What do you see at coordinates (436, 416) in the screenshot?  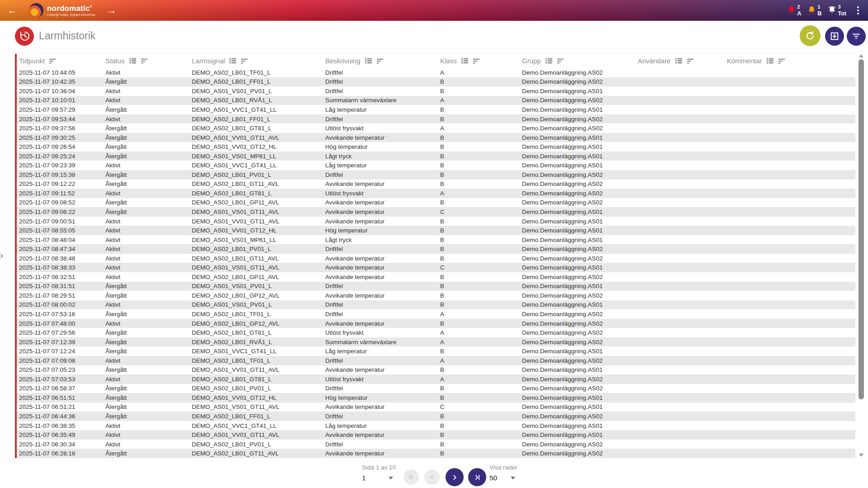 I see `table-row: 2025-11-07 06:44:36ÅtergåttDEMO_AS02_LB0…` at bounding box center [436, 416].